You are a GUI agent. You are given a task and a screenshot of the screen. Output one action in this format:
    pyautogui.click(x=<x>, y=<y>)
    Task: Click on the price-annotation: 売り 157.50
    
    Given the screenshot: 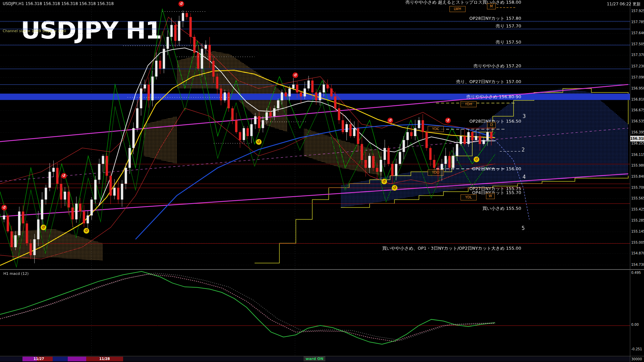 What is the action you would take?
    pyautogui.click(x=508, y=42)
    